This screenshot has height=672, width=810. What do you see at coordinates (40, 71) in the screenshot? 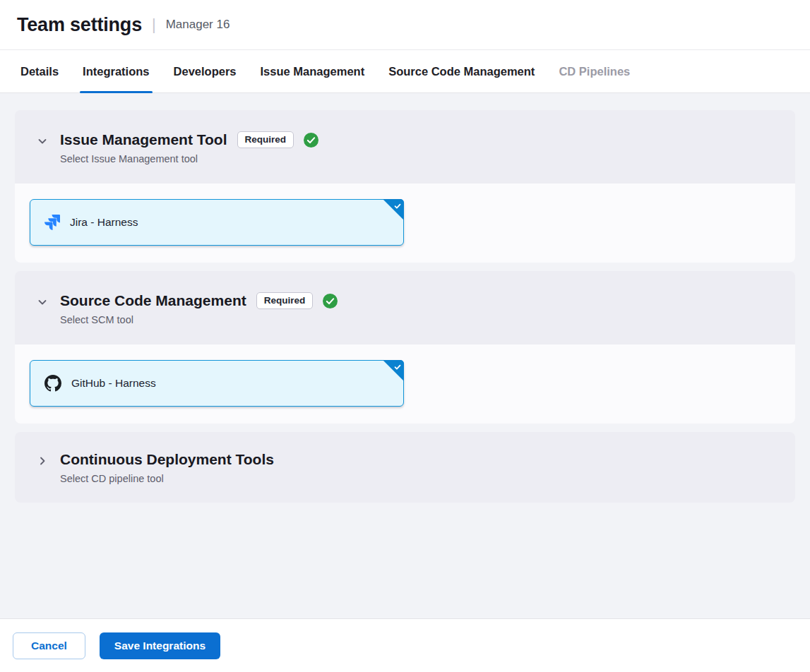
I see `tab-details: Details` at bounding box center [40, 71].